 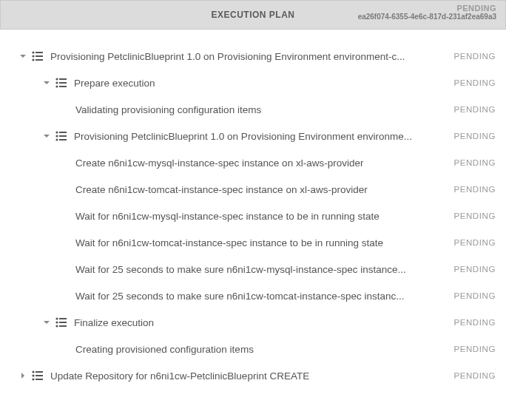 I want to click on tree-node: Finalize execution PENDING, so click(x=253, y=322).